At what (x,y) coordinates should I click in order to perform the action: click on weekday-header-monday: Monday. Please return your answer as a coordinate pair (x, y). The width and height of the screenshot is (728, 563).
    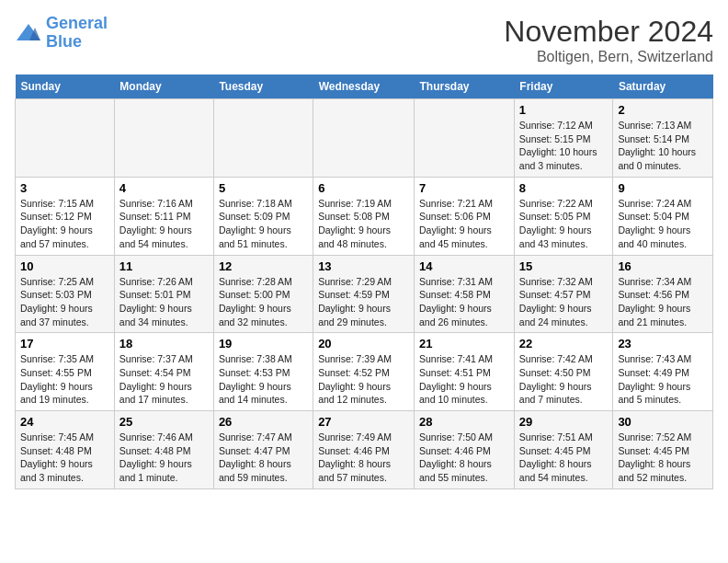
    Looking at the image, I should click on (164, 86).